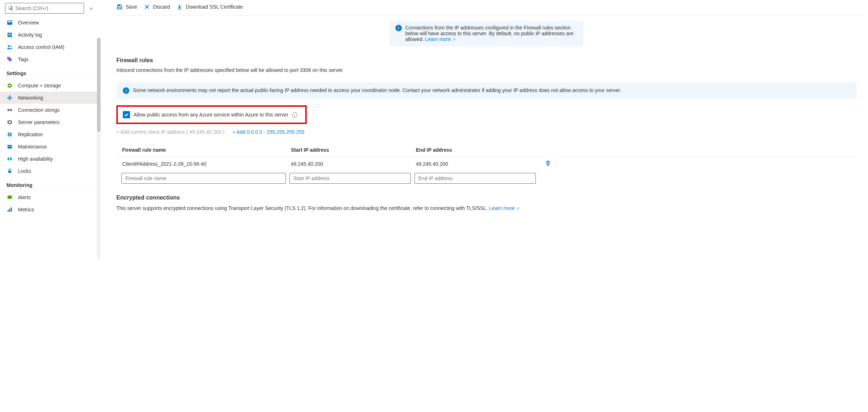  What do you see at coordinates (50, 159) in the screenshot?
I see `sidebar-item-high-availability: High availability` at bounding box center [50, 159].